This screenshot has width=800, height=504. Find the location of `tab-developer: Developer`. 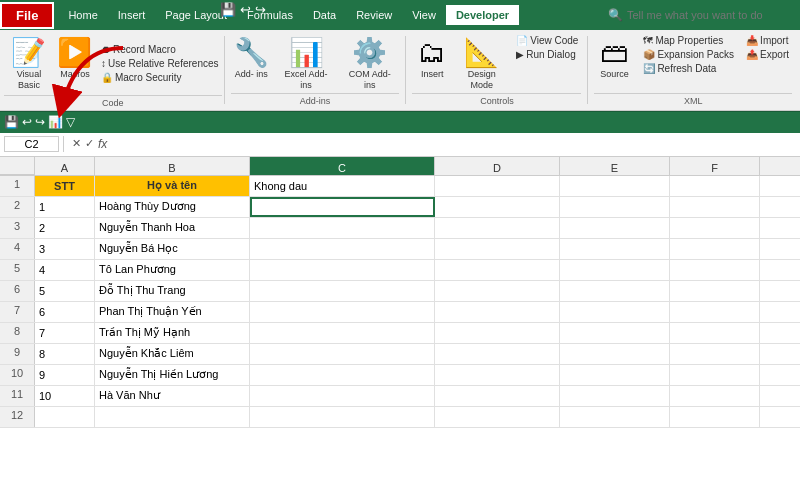

tab-developer: Developer is located at coordinates (482, 15).